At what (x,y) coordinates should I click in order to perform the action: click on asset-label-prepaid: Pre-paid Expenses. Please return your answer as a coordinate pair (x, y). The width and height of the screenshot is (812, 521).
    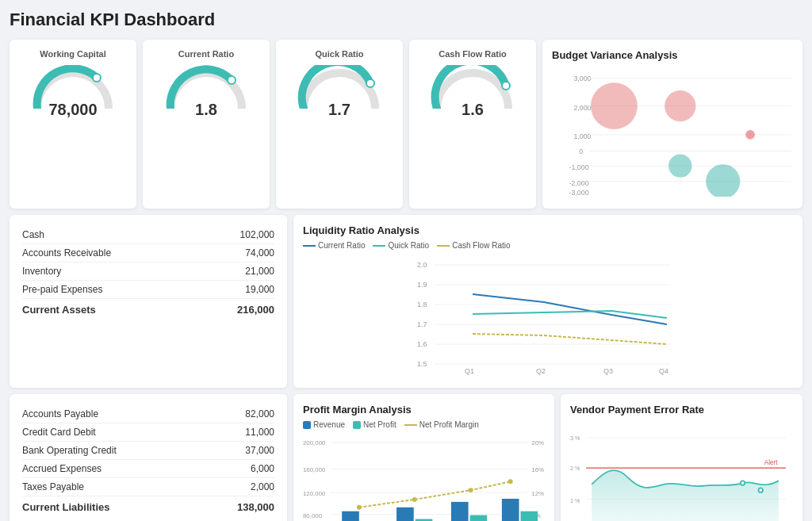
    Looking at the image, I should click on (62, 289).